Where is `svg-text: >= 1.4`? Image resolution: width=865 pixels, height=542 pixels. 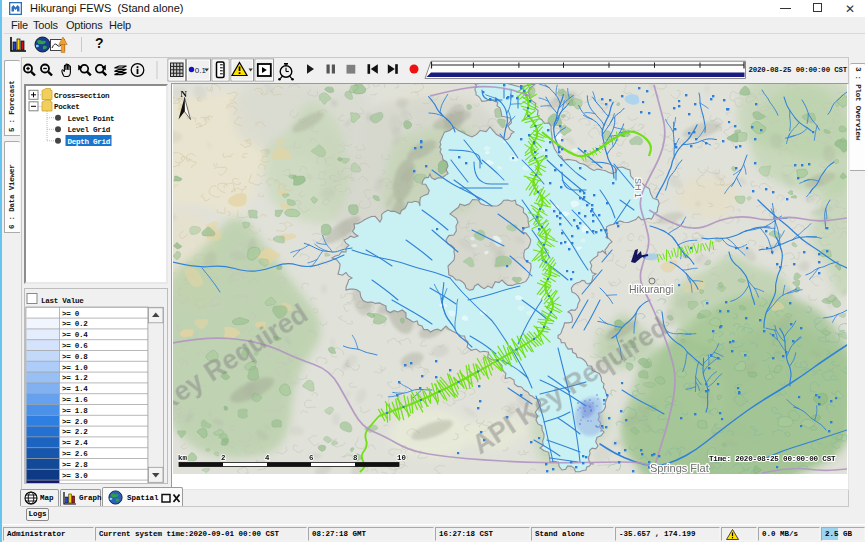
svg-text: >= 1.4 is located at coordinates (75, 389).